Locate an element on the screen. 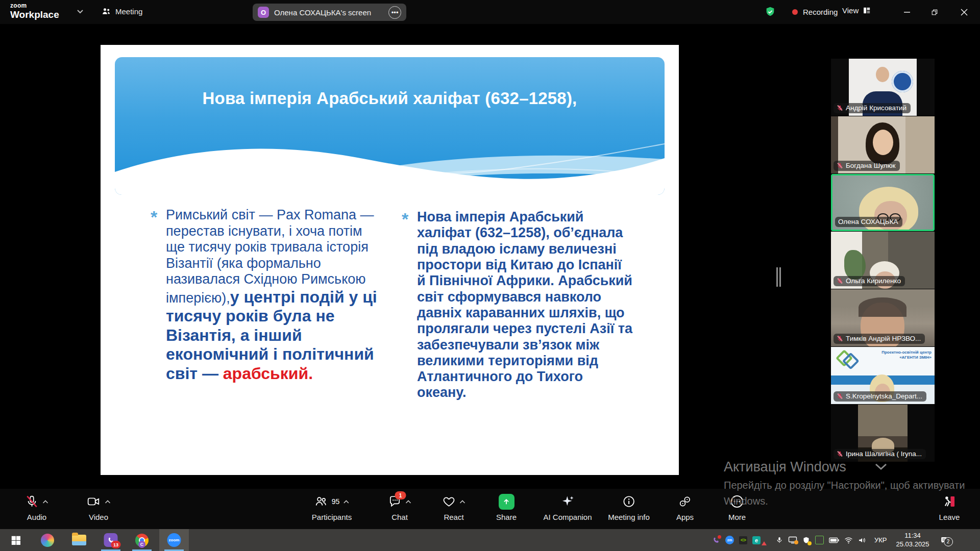  participant-tile-active-speaker: Олена СОХАЦЬКА is located at coordinates (883, 203).